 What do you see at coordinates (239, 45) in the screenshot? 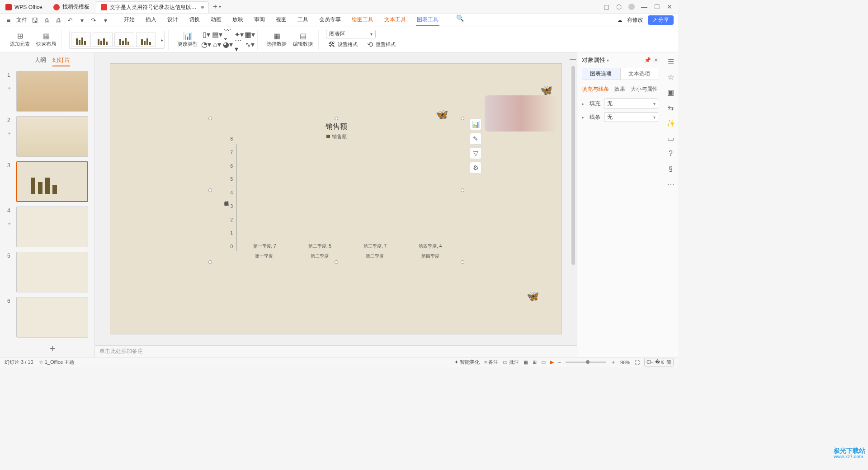
I see `scatter-chart-icon: ⋯▾` at bounding box center [239, 45].